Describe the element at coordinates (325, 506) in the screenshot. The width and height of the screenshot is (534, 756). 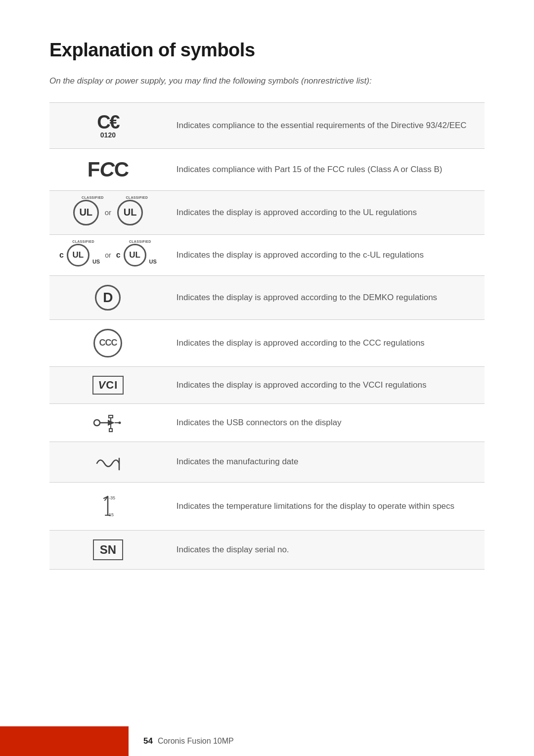
I see `desc-temp: Indicates the temperature limitations fo…` at that location.